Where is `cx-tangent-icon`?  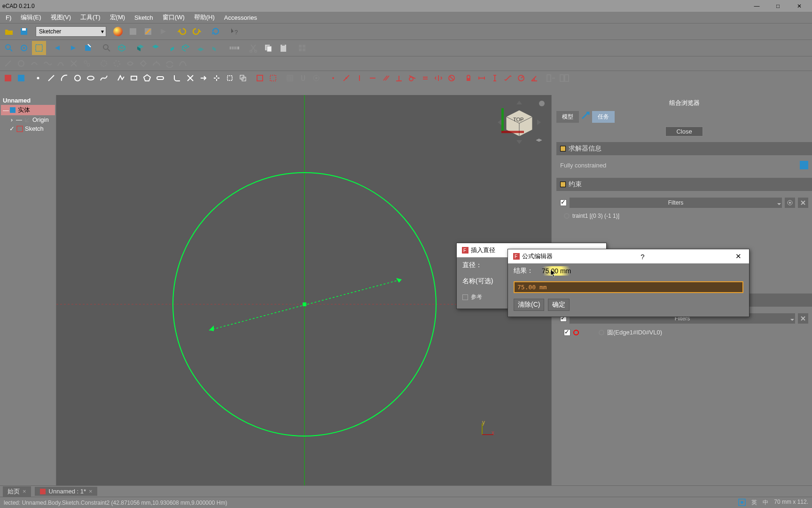
cx-tangent-icon is located at coordinates (412, 78).